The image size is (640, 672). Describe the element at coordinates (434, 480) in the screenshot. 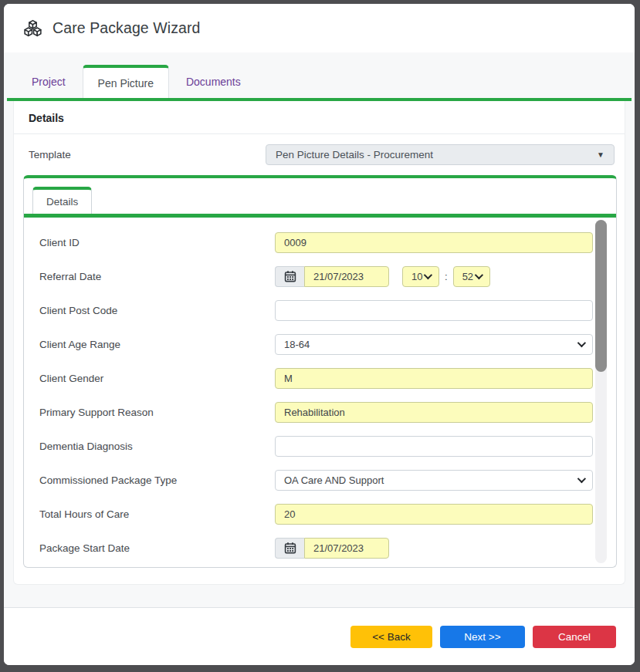

I see `select-input: OA Care AND Support` at that location.